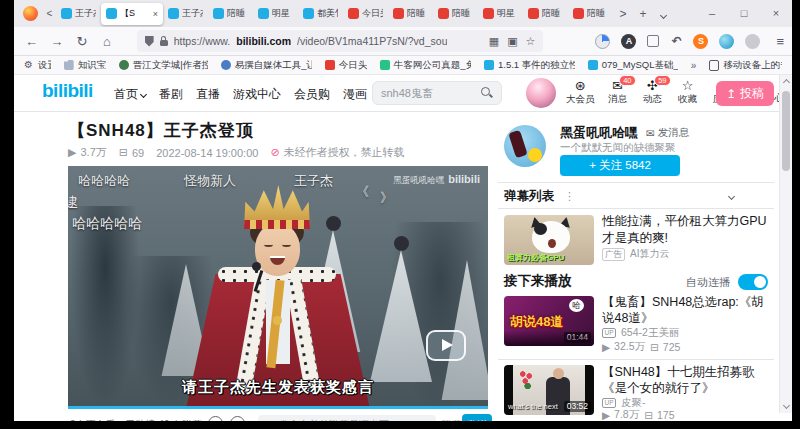 This screenshot has height=429, width=800. What do you see at coordinates (347, 418) in the screenshot?
I see `danmaku-input: A 发个友善的弹幕见证当下` at bounding box center [347, 418].